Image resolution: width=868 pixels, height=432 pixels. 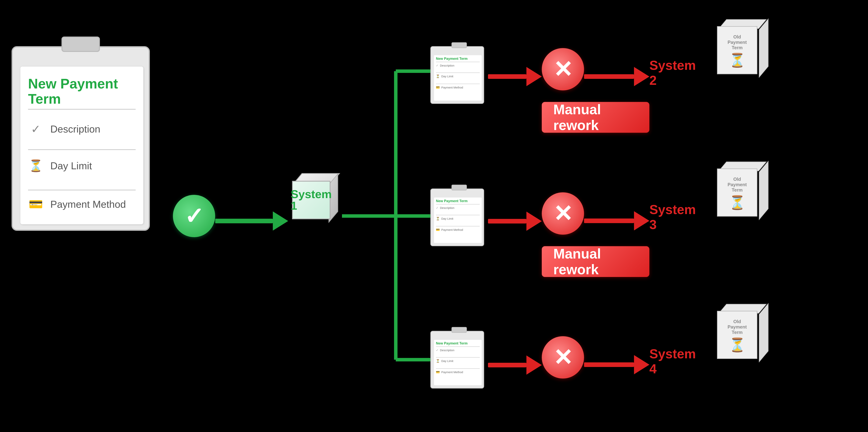 I want to click on clipboard-item-paymethod: 💳 Payment Method, so click(x=77, y=204).